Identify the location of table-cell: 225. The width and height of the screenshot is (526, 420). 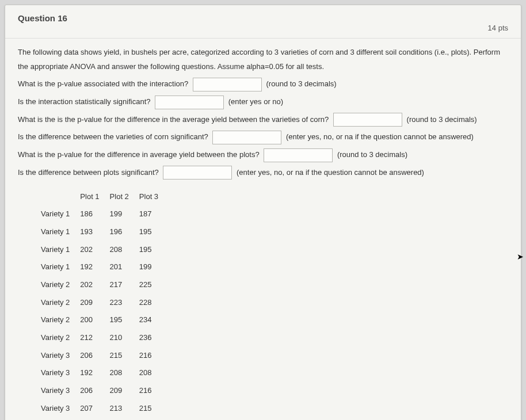
(154, 285).